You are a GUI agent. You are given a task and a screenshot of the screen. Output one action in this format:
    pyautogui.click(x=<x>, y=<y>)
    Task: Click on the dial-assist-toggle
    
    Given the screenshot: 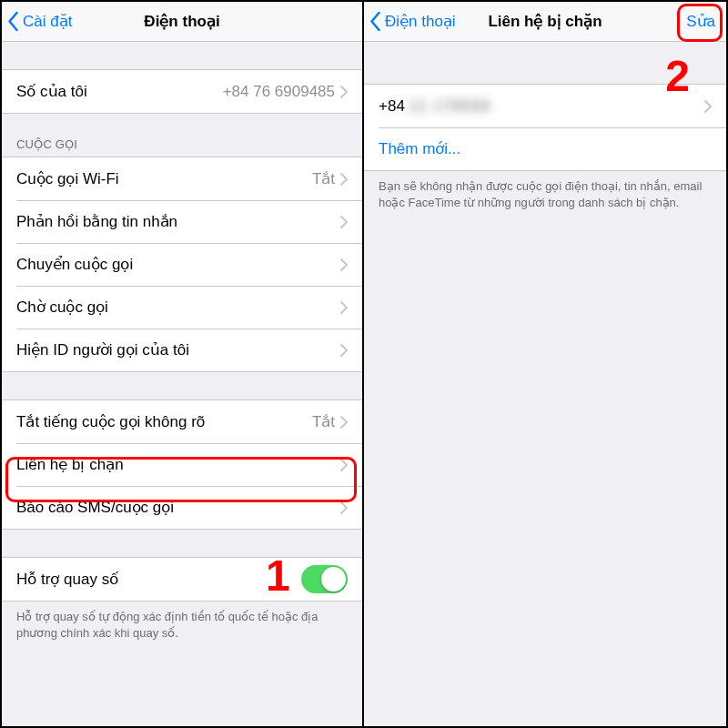 What is the action you would take?
    pyautogui.click(x=324, y=579)
    